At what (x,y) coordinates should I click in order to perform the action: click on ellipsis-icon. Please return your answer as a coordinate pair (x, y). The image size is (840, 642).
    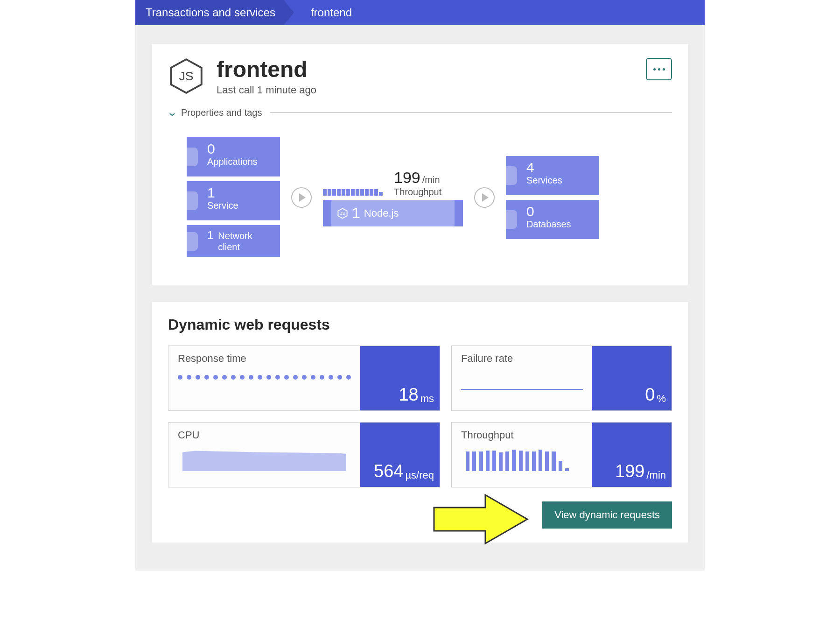
    Looking at the image, I should click on (654, 69).